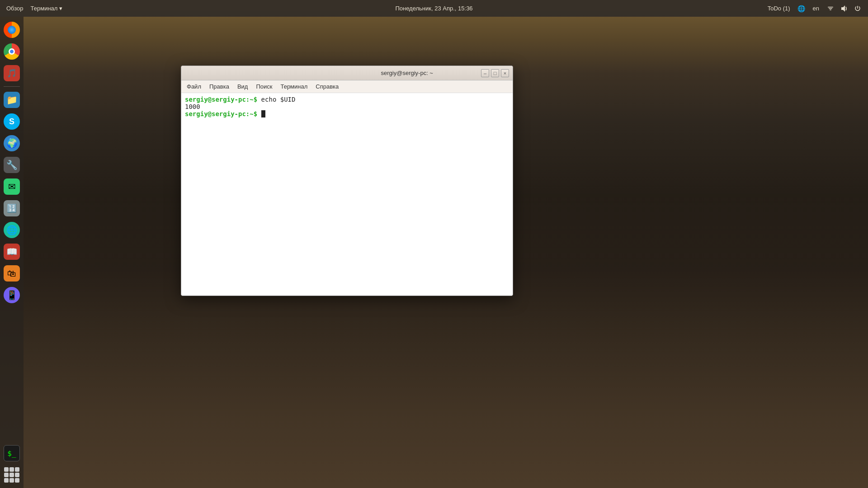 The height and width of the screenshot is (488, 868). I want to click on terminal-titlebar: sergiy@sergiy-pc: ~ – □ ×, so click(347, 73).